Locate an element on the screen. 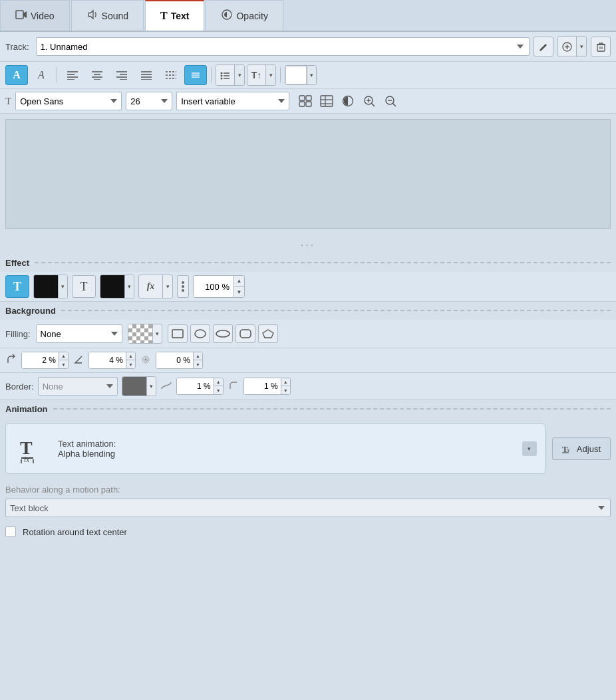 This screenshot has height=700, width=616. checker-dropdown: ▾ is located at coordinates (157, 334).